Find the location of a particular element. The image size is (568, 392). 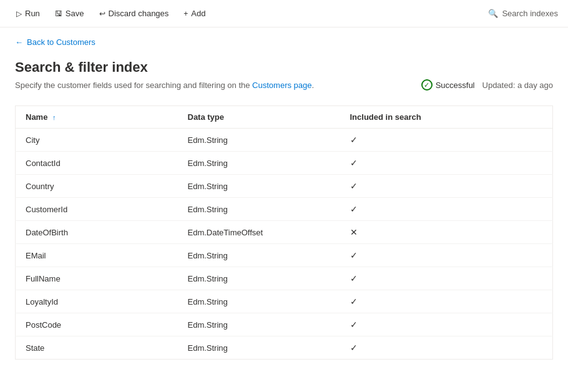

table-row: PostCodeEdm.String✓ is located at coordinates (285, 325).